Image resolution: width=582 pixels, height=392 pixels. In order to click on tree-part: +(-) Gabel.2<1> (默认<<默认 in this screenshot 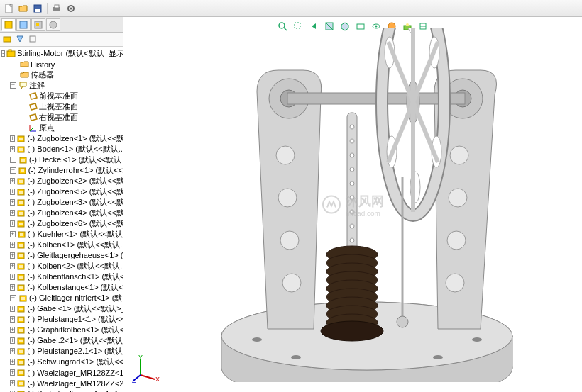, I will do `click(61, 340)`.